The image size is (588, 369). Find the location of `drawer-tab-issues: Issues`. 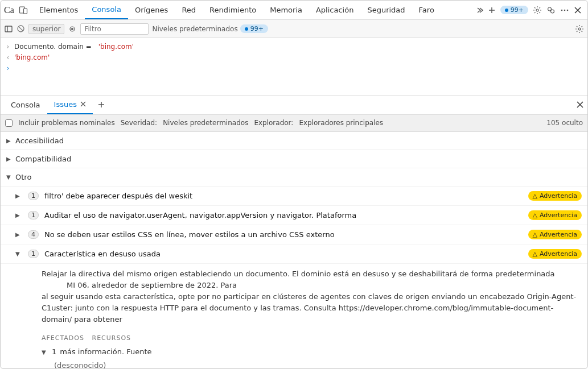

drawer-tab-issues: Issues is located at coordinates (70, 105).